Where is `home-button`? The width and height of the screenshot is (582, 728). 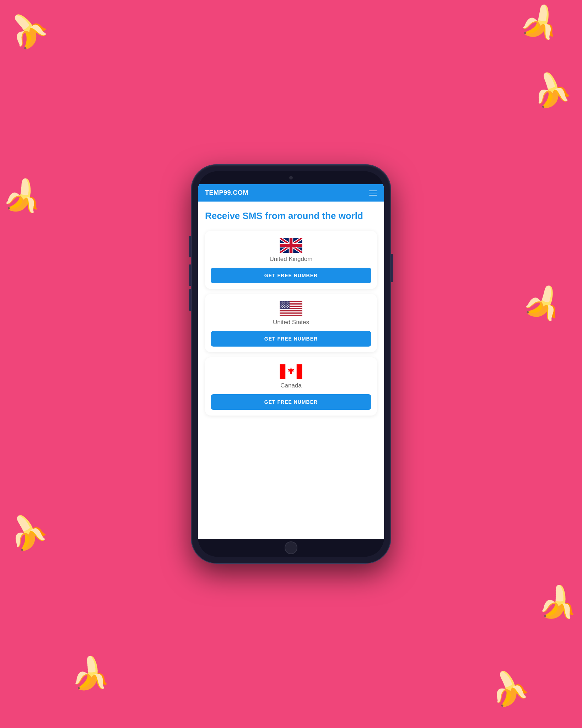 home-button is located at coordinates (291, 548).